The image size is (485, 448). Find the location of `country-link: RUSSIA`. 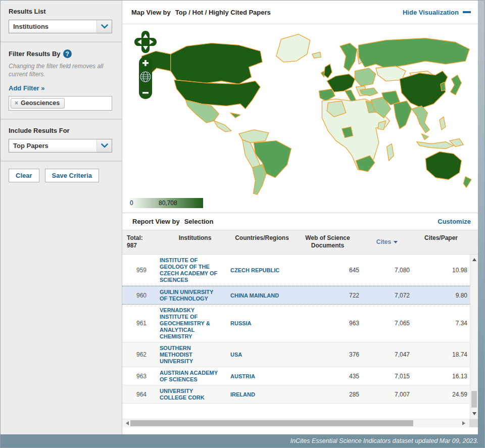

country-link: RUSSIA is located at coordinates (262, 323).